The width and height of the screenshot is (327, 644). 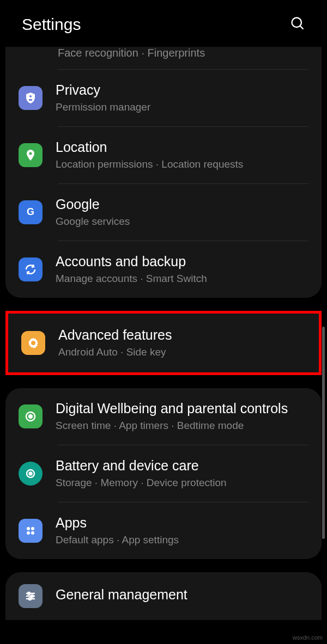 I want to click on item-subtitle: Screen time · App timers · Bedtime mode, so click(x=182, y=426).